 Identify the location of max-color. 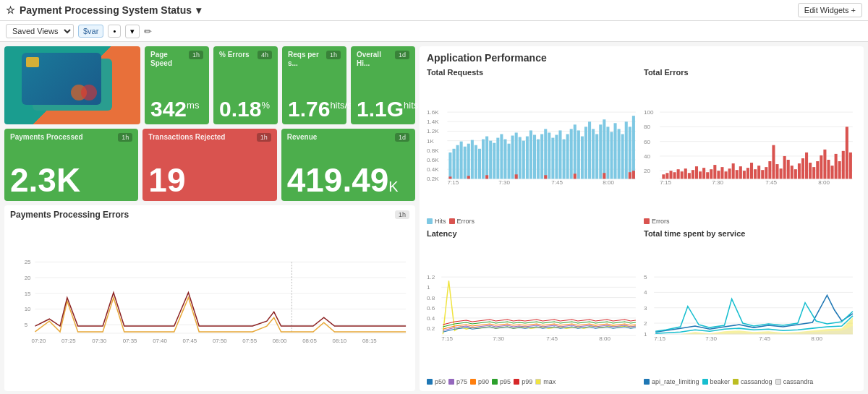
(538, 382).